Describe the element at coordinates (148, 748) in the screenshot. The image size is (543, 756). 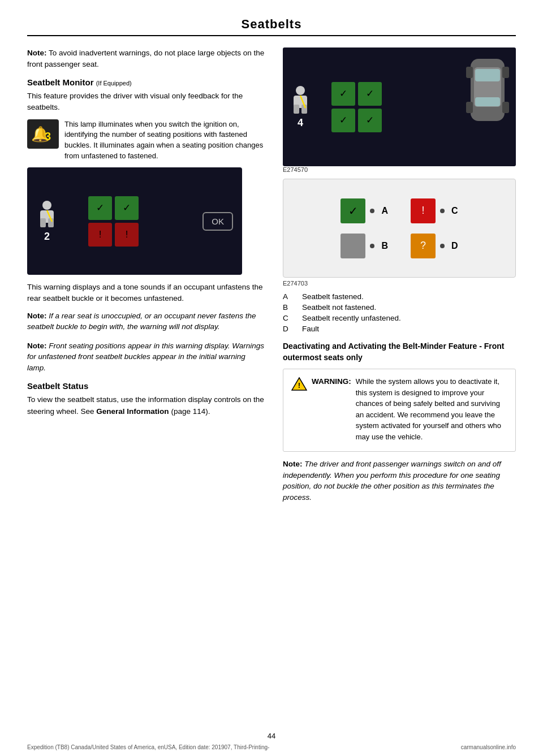
I see `footer-model-text: Expedition (TB8) Canada/United States of…` at that location.